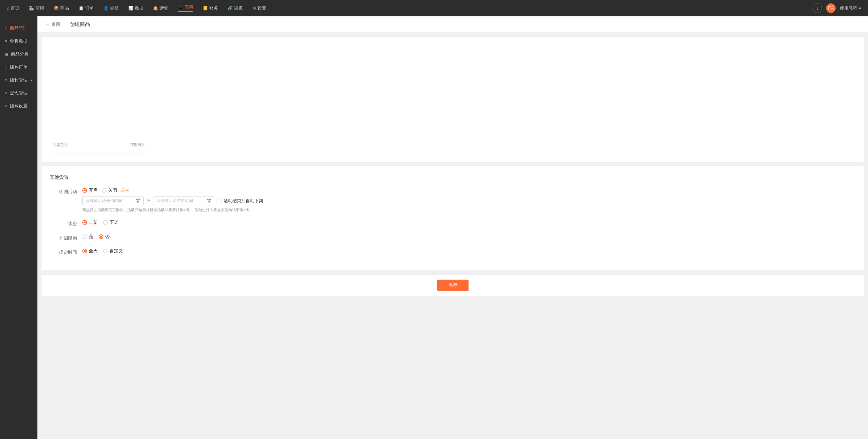 Image resolution: width=868 pixels, height=439 pixels. I want to click on pickup-time-row: 提货时间 全天 自定义, so click(453, 252).